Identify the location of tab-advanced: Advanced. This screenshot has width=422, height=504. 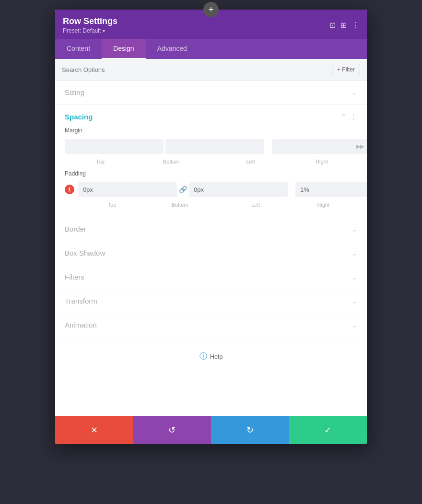
(172, 49).